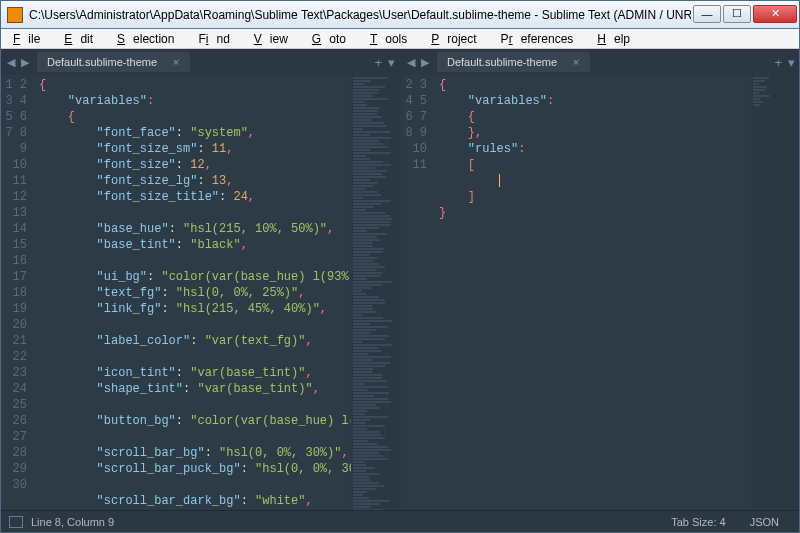  What do you see at coordinates (698, 522) in the screenshot?
I see `status-tabsize: Tab Size: 4` at bounding box center [698, 522].